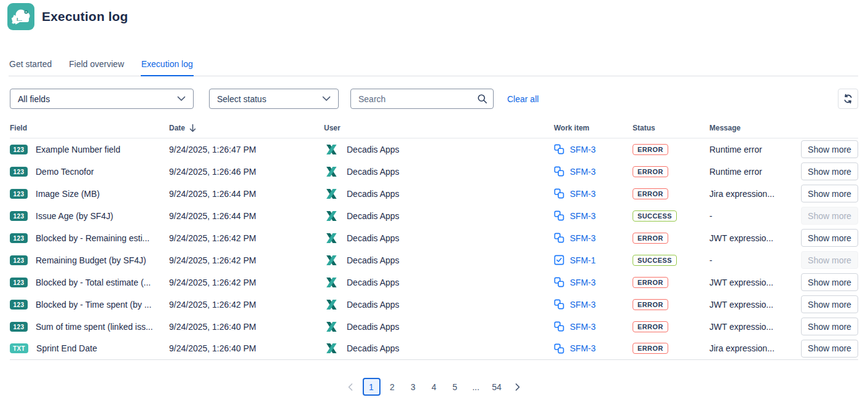  I want to click on status-filter-placeholder: Select status, so click(242, 99).